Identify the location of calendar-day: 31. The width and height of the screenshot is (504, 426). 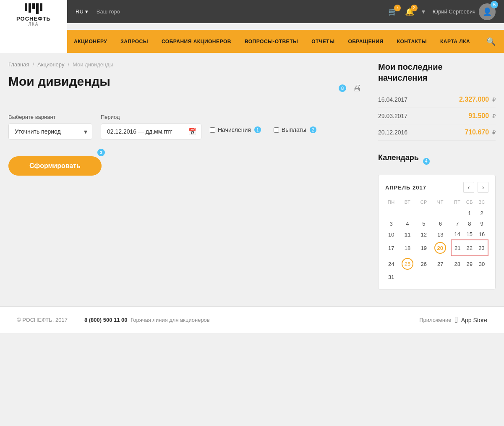
(391, 277).